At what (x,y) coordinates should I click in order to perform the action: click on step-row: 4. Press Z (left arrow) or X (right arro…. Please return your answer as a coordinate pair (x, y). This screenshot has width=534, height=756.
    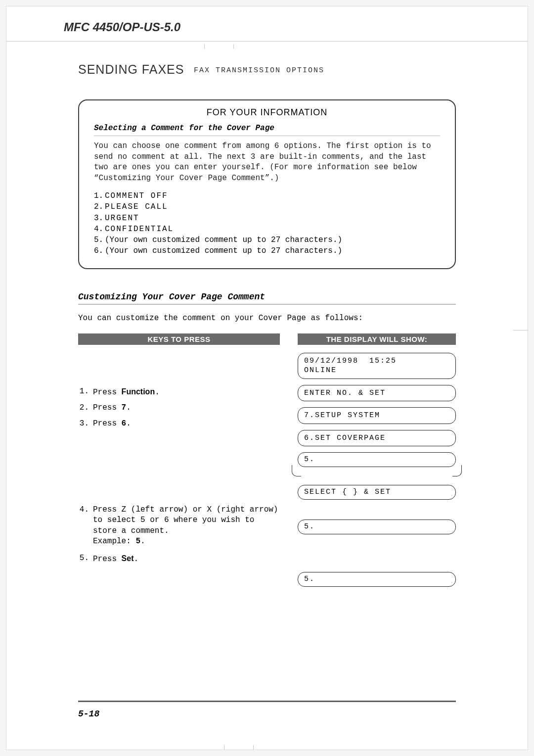
    Looking at the image, I should click on (179, 526).